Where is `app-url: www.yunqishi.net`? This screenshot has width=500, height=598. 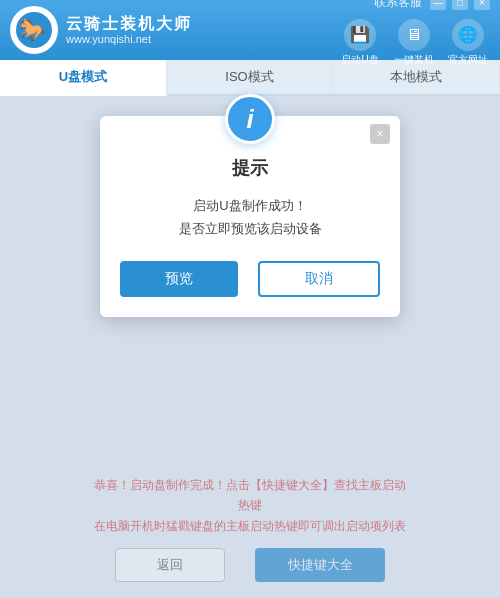 app-url: www.yunqishi.net is located at coordinates (129, 40).